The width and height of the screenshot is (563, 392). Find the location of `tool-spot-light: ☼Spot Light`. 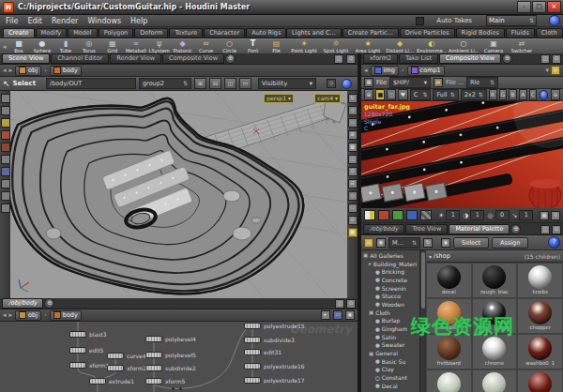

tool-spot-light: ☼Spot Light is located at coordinates (336, 47).